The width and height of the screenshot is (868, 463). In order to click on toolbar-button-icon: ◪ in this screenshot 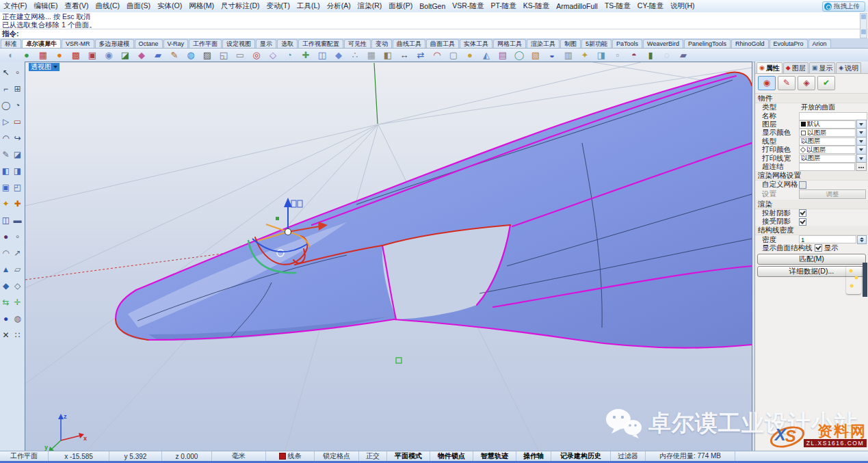, I will do `click(125, 55)`.